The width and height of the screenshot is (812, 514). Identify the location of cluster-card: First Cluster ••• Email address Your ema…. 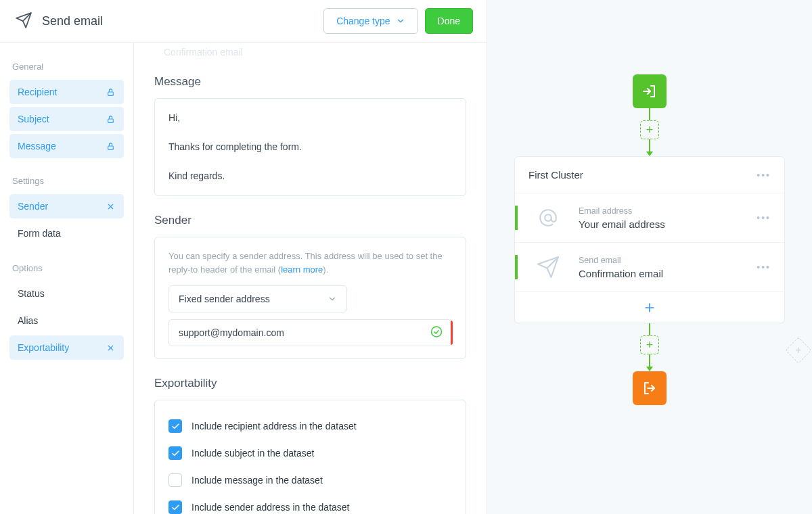
(650, 239).